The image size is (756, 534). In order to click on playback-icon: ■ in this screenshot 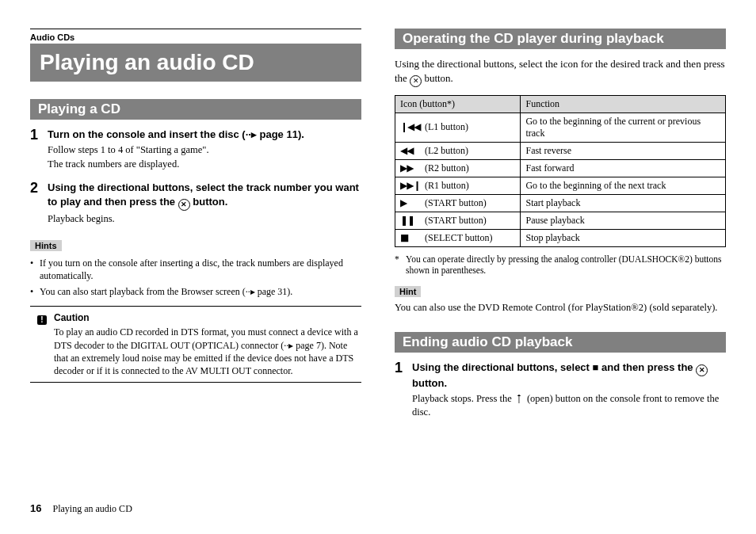, I will do `click(411, 238)`.